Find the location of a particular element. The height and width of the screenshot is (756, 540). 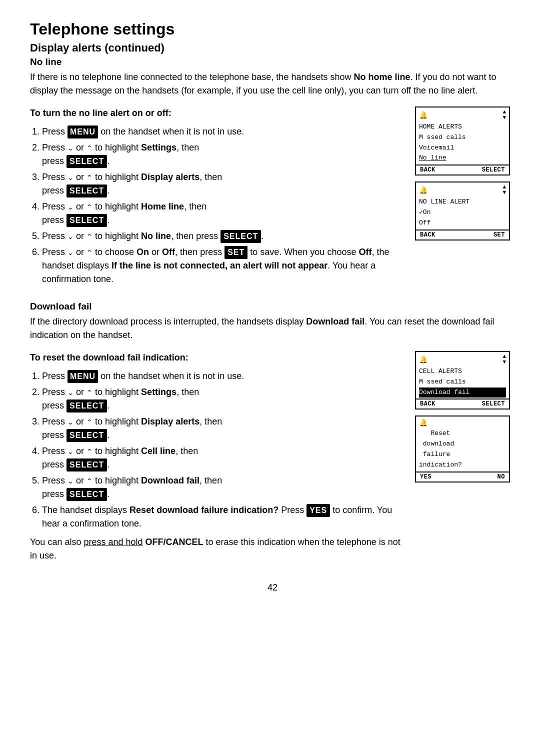

set-key: SET is located at coordinates (236, 252).